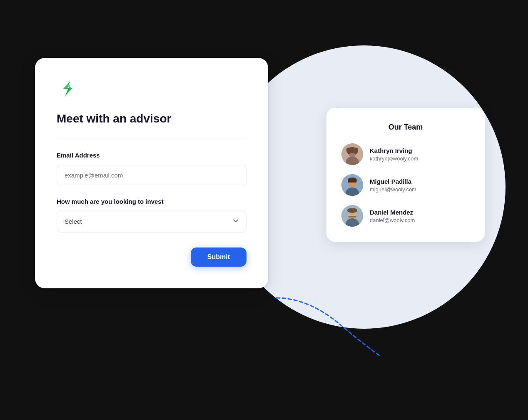  I want to click on avatar-kathryn, so click(352, 154).